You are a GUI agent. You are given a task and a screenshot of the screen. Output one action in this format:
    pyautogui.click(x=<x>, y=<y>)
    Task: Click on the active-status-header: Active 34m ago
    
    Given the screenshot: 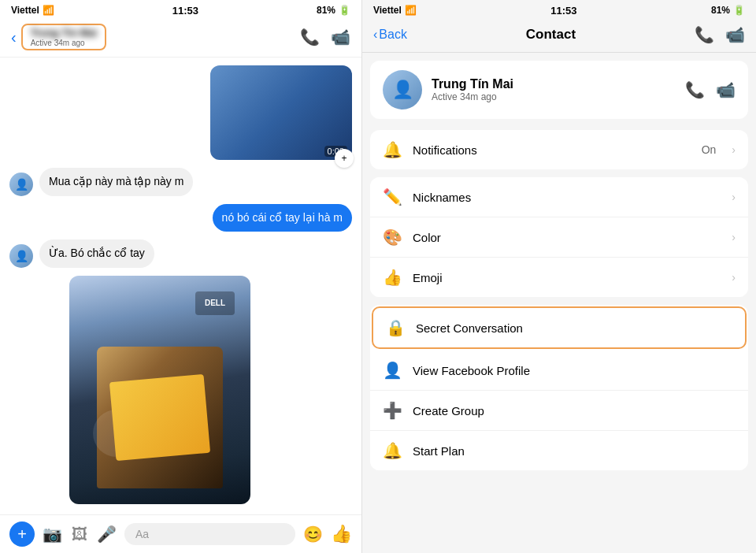 What is the action you would take?
    pyautogui.click(x=65, y=43)
    